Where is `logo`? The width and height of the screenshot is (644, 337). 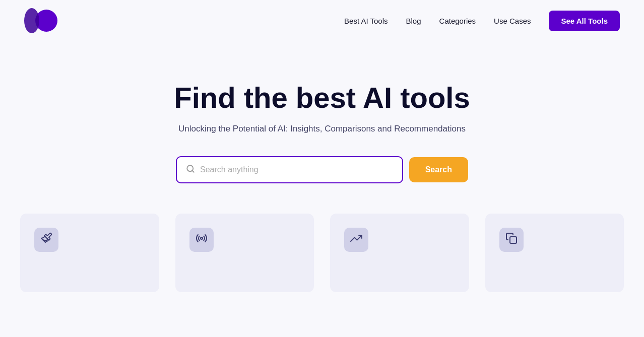 logo is located at coordinates (41, 21).